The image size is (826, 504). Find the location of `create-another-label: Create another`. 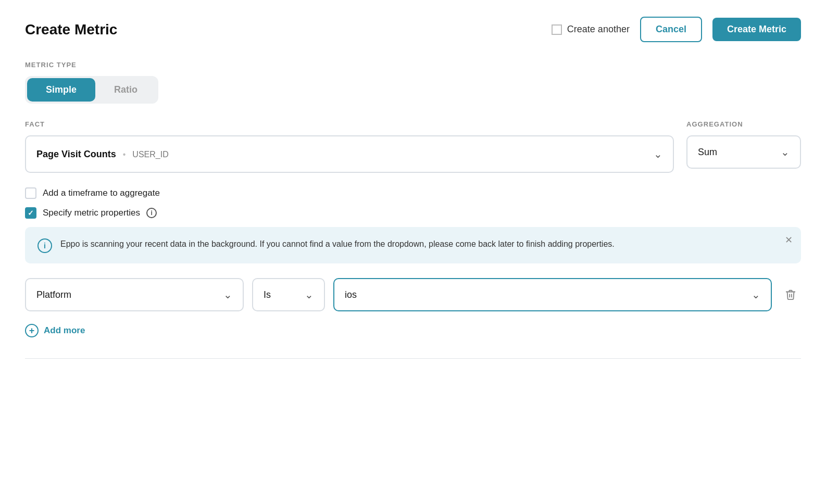

create-another-label: Create another is located at coordinates (598, 29).